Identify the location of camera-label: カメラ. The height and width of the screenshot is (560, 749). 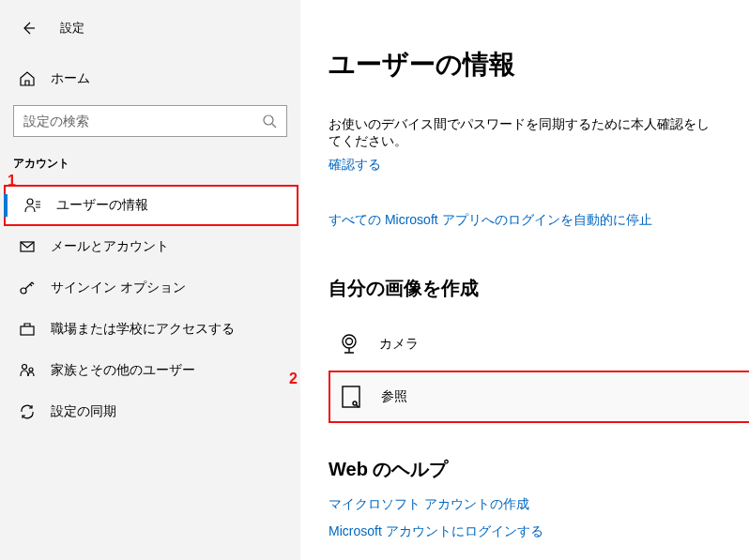
(399, 344).